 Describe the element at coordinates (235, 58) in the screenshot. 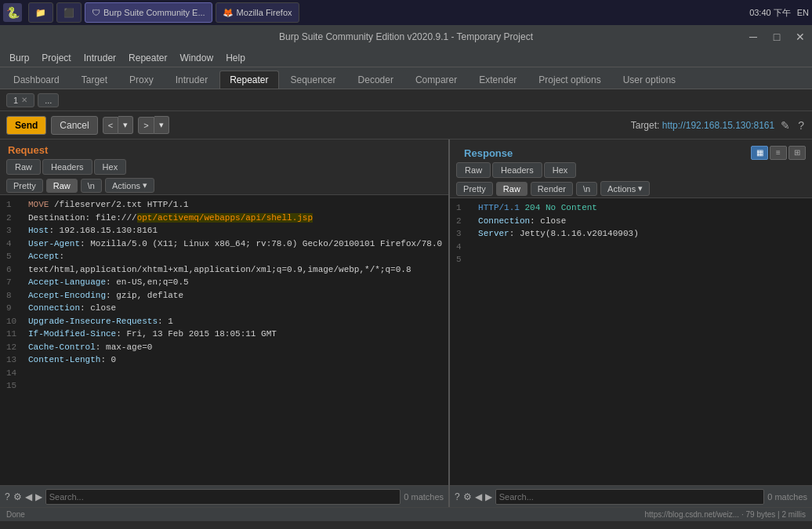

I see `menu-help: Help` at that location.